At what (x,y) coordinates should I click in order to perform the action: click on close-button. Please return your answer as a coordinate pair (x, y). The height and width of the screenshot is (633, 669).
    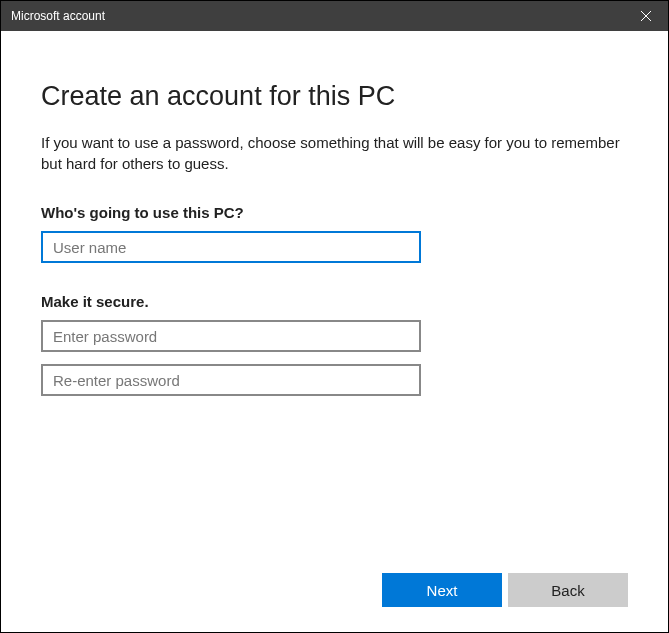
    Looking at the image, I should click on (646, 16).